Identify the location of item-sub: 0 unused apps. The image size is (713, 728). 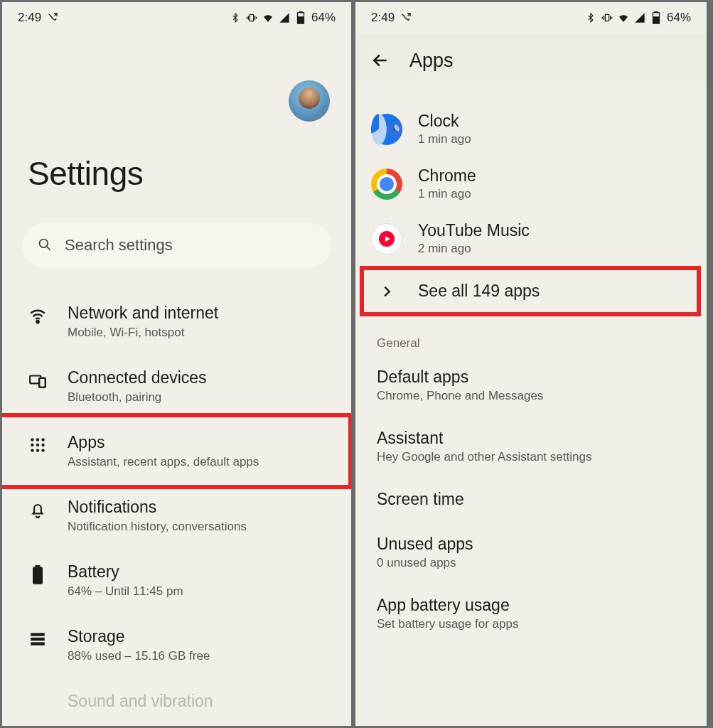
(531, 563).